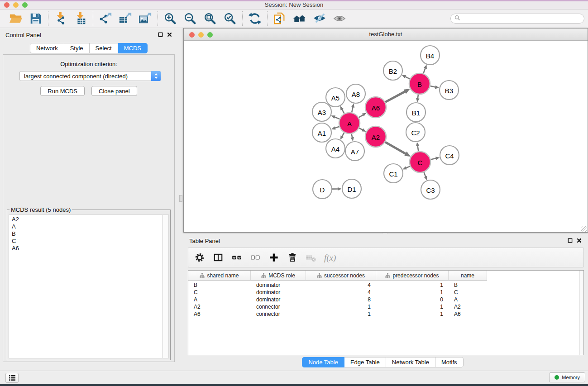 The height and width of the screenshot is (386, 588). What do you see at coordinates (201, 35) in the screenshot?
I see `network-minimize-button` at bounding box center [201, 35].